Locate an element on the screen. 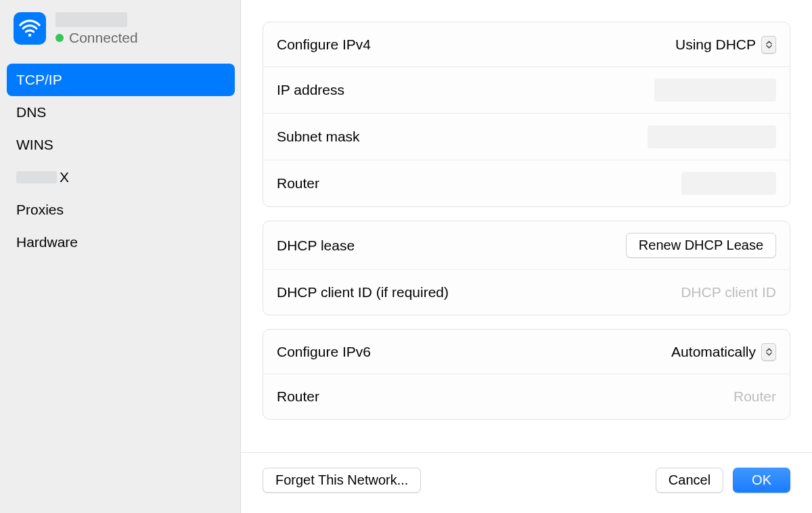 The width and height of the screenshot is (812, 513). dhcp-group: DHCP lease Renew DHCP Lease DHCP client … is located at coordinates (526, 268).